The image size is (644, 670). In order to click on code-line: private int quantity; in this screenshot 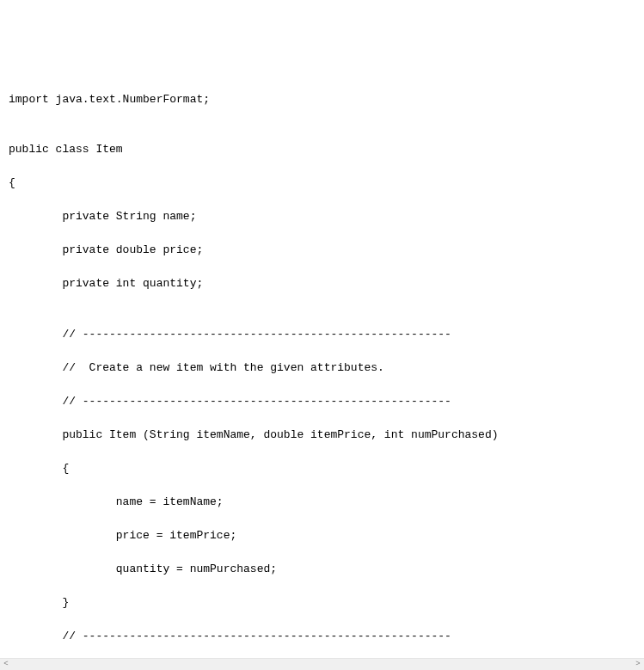, I will do `click(322, 284)`.